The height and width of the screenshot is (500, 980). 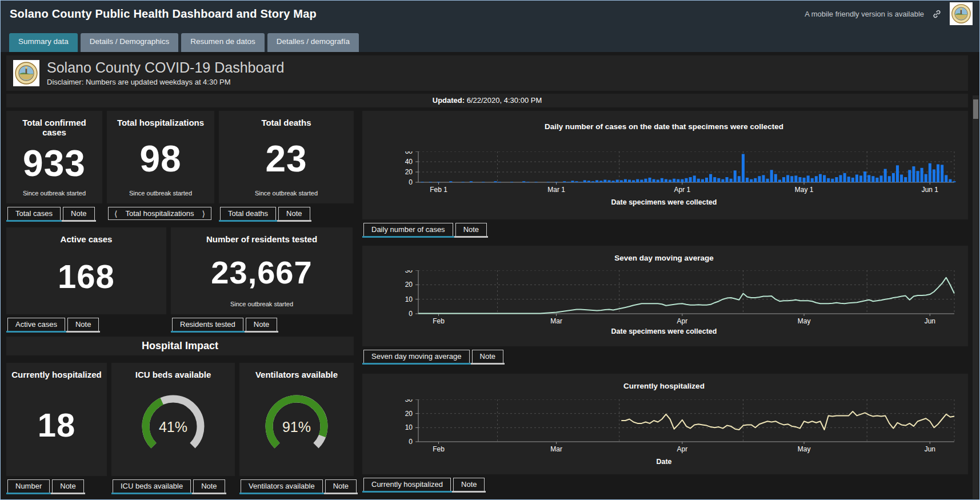 What do you see at coordinates (173, 427) in the screenshot?
I see `svg-text: 41%` at bounding box center [173, 427].